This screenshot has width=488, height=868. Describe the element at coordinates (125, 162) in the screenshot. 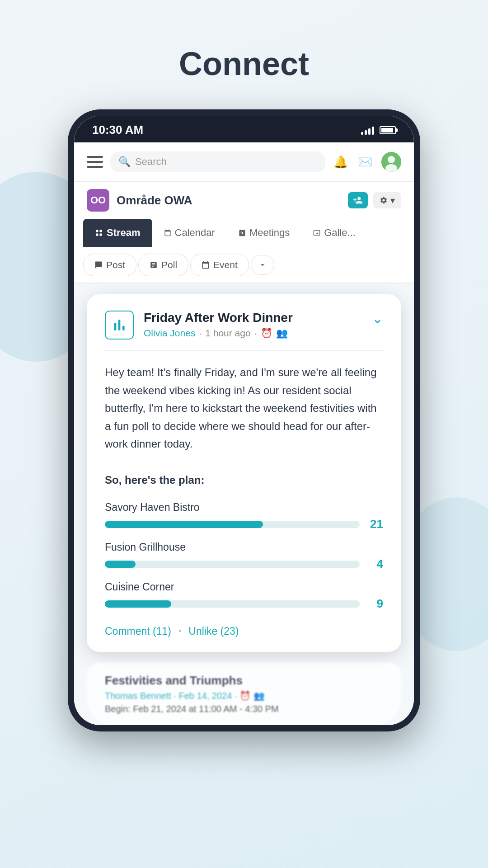

I see `search-icon: 🔍` at that location.